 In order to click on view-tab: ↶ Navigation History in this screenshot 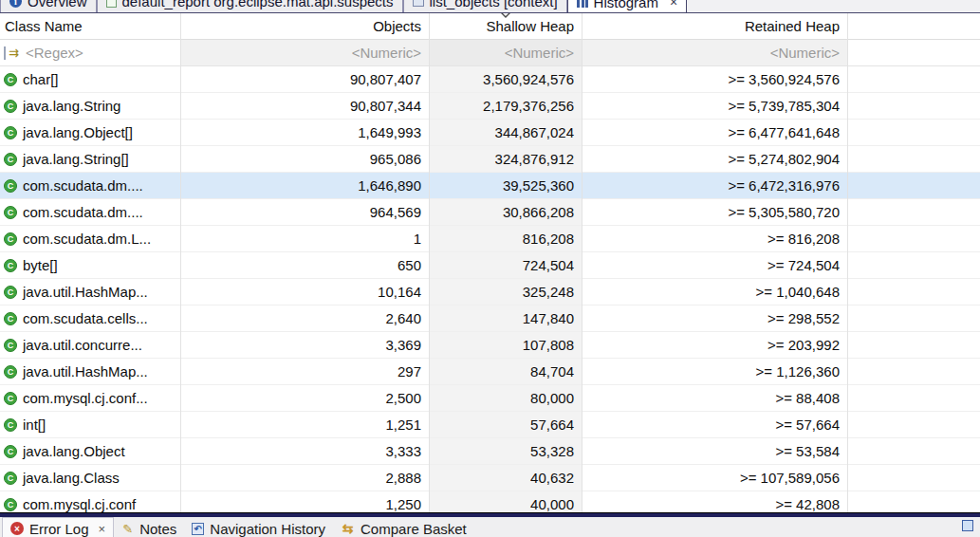, I will do `click(258, 528)`.